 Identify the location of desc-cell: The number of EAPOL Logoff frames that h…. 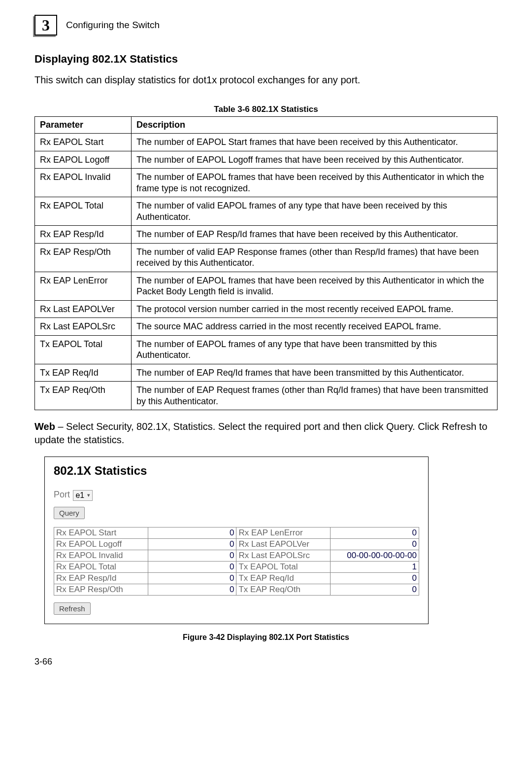
(314, 160).